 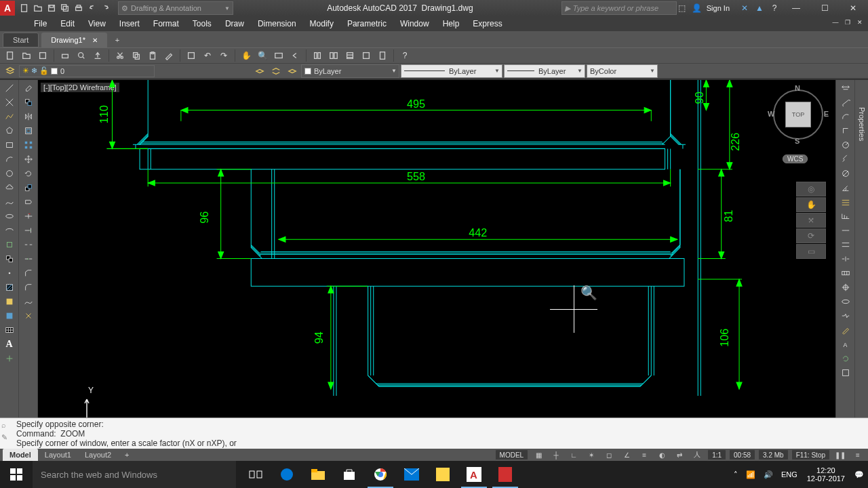 I want to click on tray-clock: 12:2012-07-2017, so click(x=826, y=474).